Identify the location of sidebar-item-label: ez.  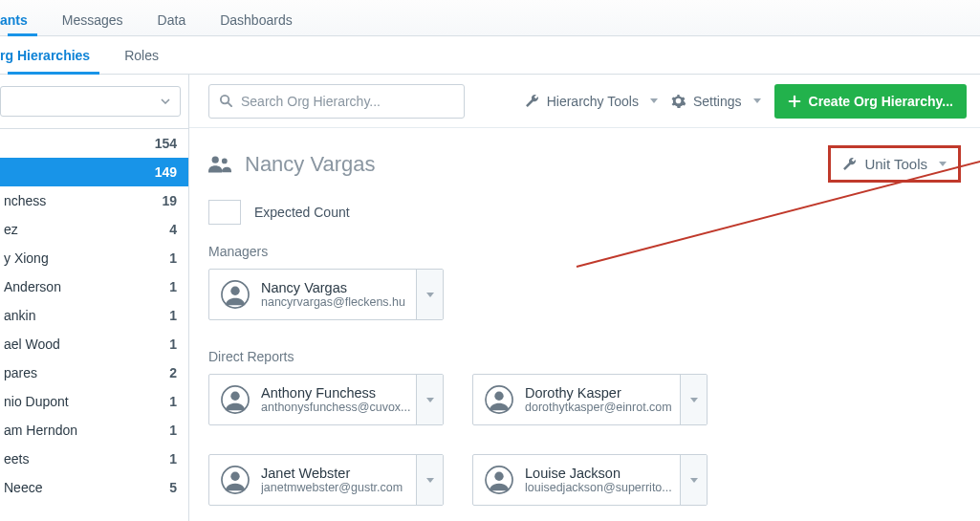
(11, 229).